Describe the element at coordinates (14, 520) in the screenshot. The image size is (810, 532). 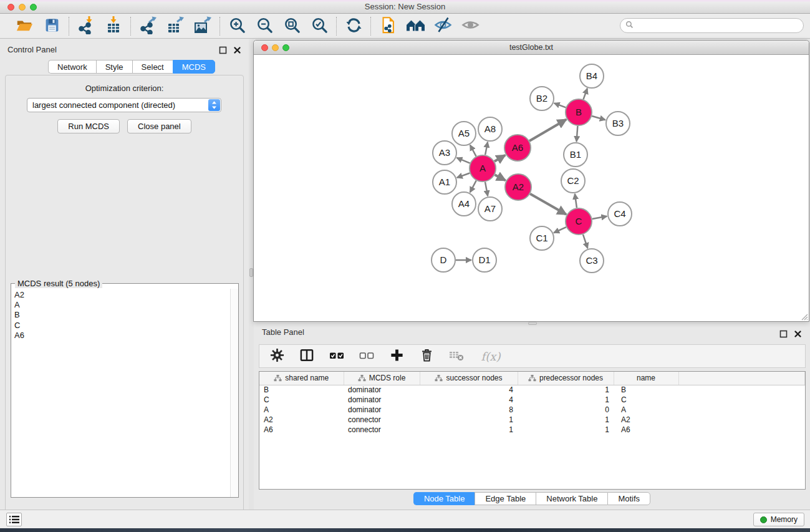
I see `task-history-button` at that location.